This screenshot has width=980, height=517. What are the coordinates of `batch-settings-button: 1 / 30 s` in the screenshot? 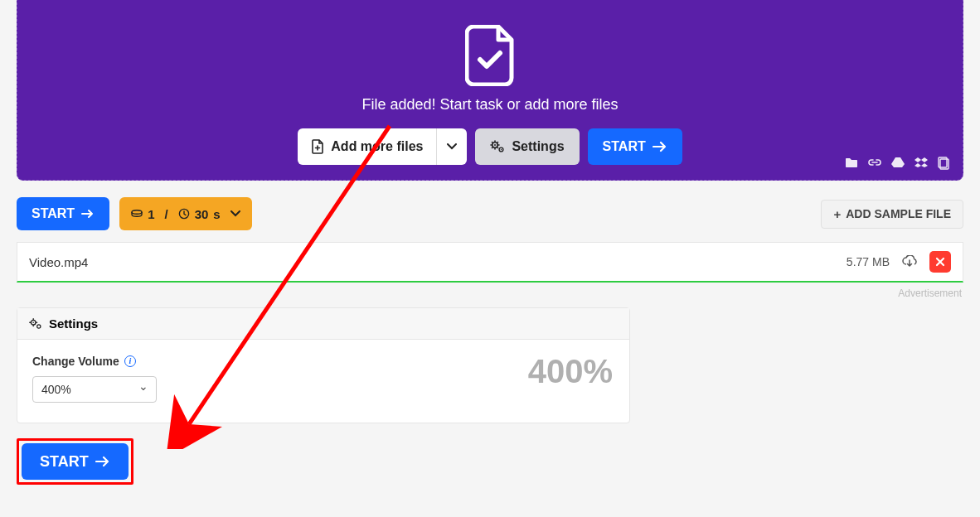 It's located at (186, 214).